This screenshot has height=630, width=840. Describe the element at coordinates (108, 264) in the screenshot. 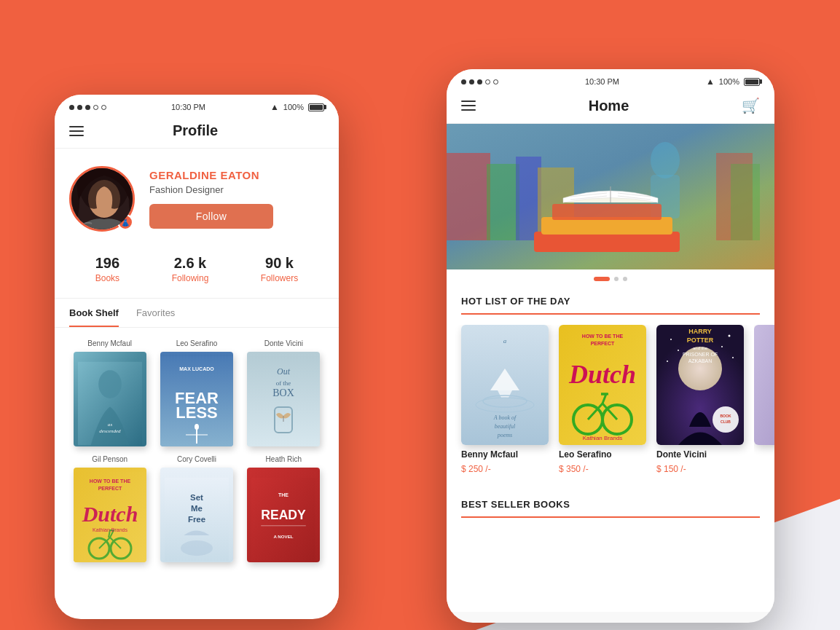

I see `books-count: 196` at that location.